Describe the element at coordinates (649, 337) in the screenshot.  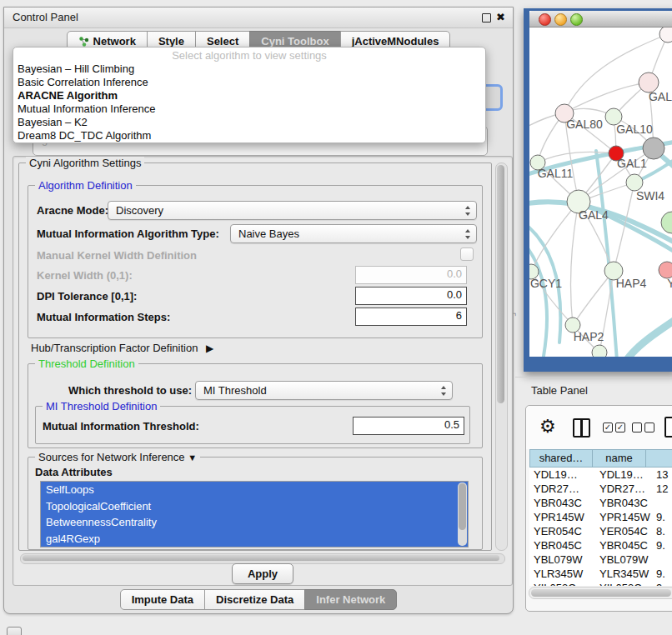
I see `network-edge-thick` at that location.